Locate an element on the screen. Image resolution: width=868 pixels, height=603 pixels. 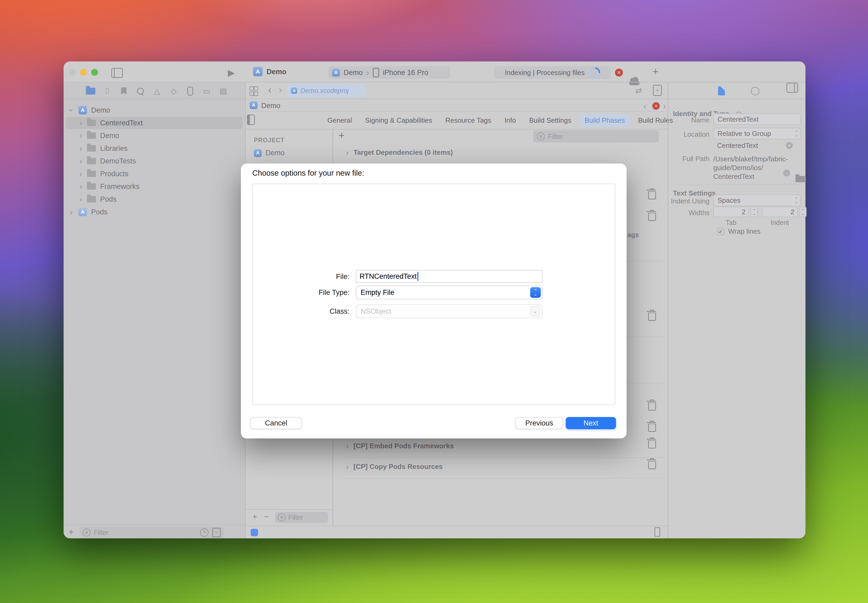
minimize-window-button is located at coordinates (84, 73).